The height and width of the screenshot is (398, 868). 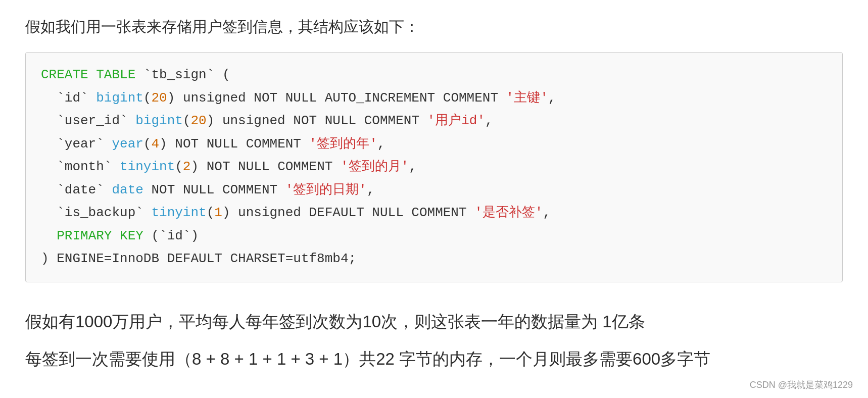 What do you see at coordinates (116, 75) in the screenshot?
I see `code-span: TABLE` at bounding box center [116, 75].